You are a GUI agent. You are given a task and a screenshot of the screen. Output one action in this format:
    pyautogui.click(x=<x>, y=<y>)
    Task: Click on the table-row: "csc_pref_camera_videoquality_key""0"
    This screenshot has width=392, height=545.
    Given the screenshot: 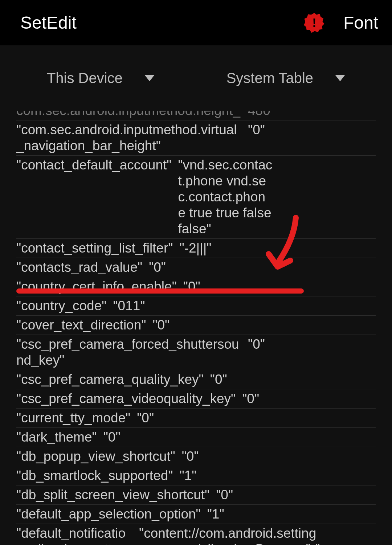 What is the action you would take?
    pyautogui.click(x=196, y=398)
    